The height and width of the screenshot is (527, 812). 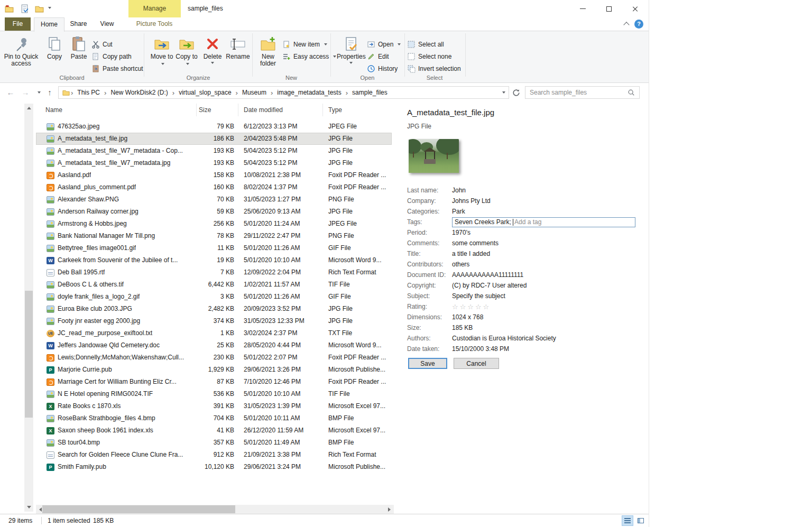 I want to click on file-row: Armstrong & Hobbs.jpeg256 KB5/01/2020 11…, so click(x=214, y=224).